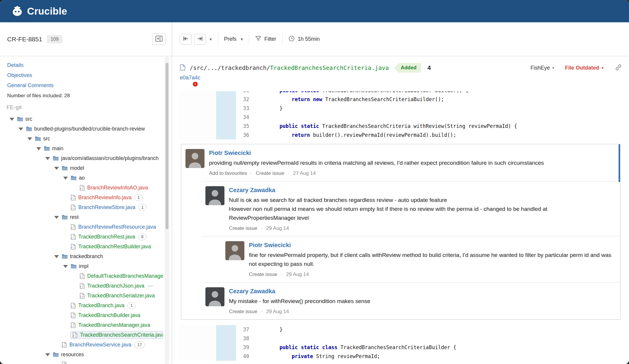  I want to click on line-number: 39, so click(245, 347).